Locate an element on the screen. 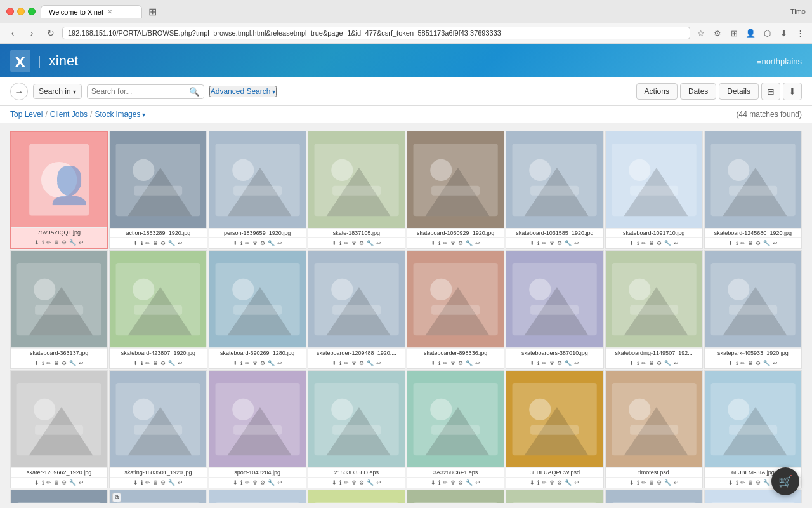 This screenshot has height=508, width=812. image-item: skateboard-363137.jpg⬇ℹ✏♛⚙🔧↩ is located at coordinates (59, 309).